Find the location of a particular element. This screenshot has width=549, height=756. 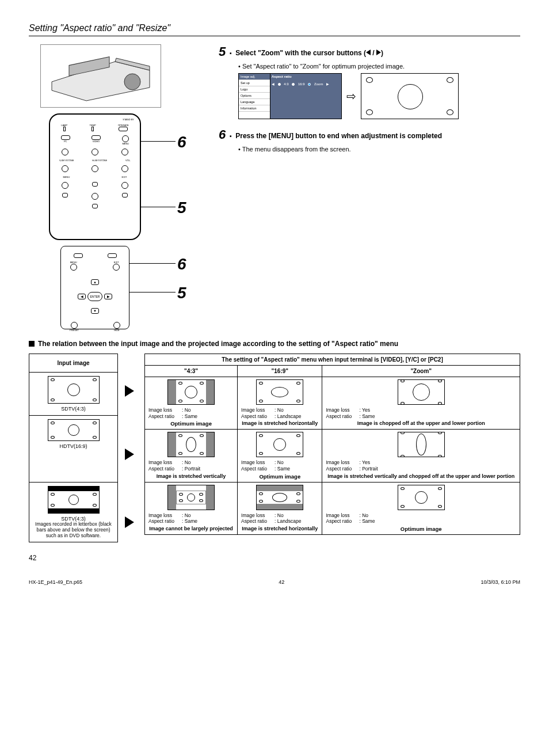

col-4-3: "4:3" is located at coordinates (191, 371).